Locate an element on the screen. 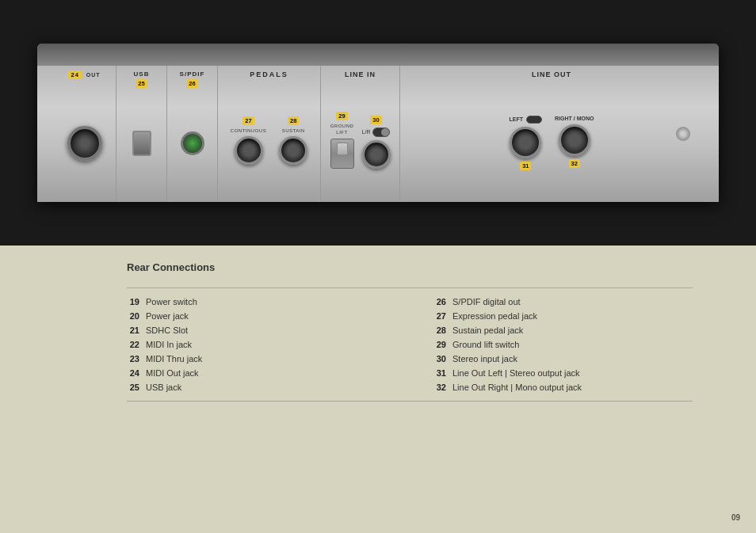  item-number: 25 is located at coordinates (133, 387).